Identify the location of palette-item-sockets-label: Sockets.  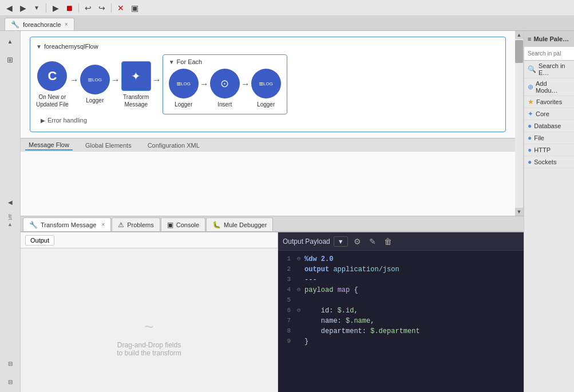
(545, 162).